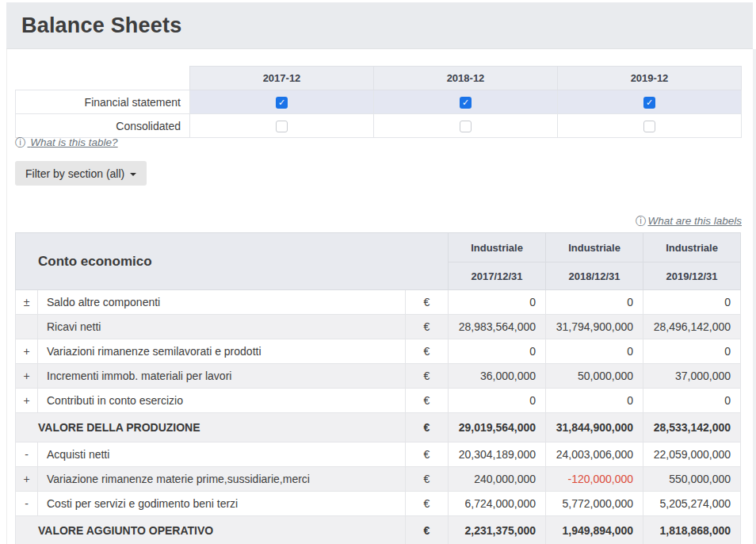 This screenshot has height=544, width=756. I want to click on period-column-header-2017-12: 2017-12, so click(282, 79).